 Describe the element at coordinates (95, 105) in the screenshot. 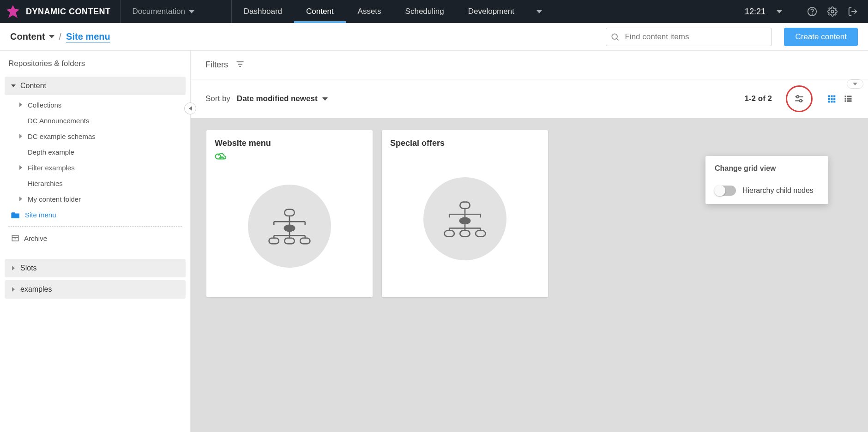

I see `sidebar-item-collections: Collections` at that location.